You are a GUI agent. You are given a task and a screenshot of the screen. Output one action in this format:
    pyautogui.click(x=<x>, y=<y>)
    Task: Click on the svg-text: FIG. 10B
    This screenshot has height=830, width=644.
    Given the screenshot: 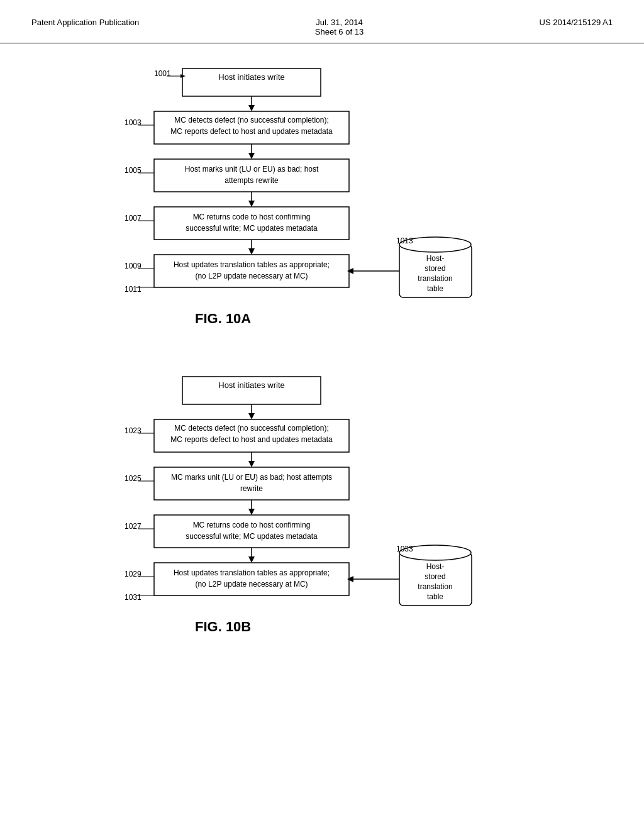 What is the action you would take?
    pyautogui.click(x=223, y=626)
    